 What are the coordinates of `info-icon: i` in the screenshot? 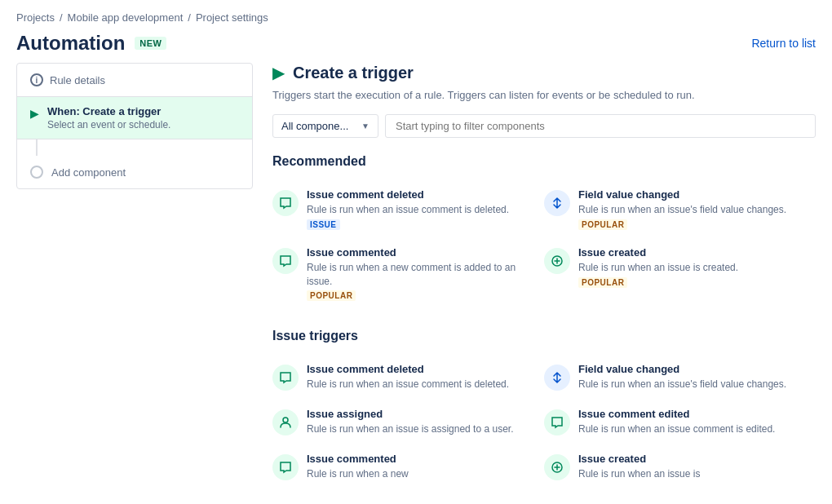 It's located at (37, 80).